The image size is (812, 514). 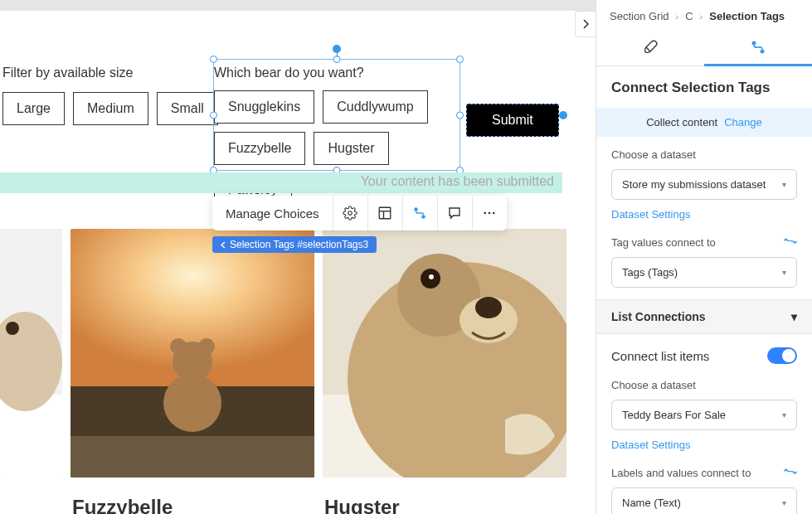 What do you see at coordinates (33, 109) in the screenshot?
I see `filter-option-large: Large` at bounding box center [33, 109].